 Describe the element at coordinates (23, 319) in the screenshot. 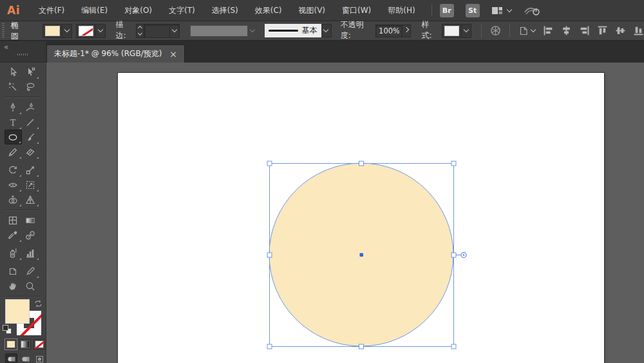

I see `fill-stroke-proxy` at that location.